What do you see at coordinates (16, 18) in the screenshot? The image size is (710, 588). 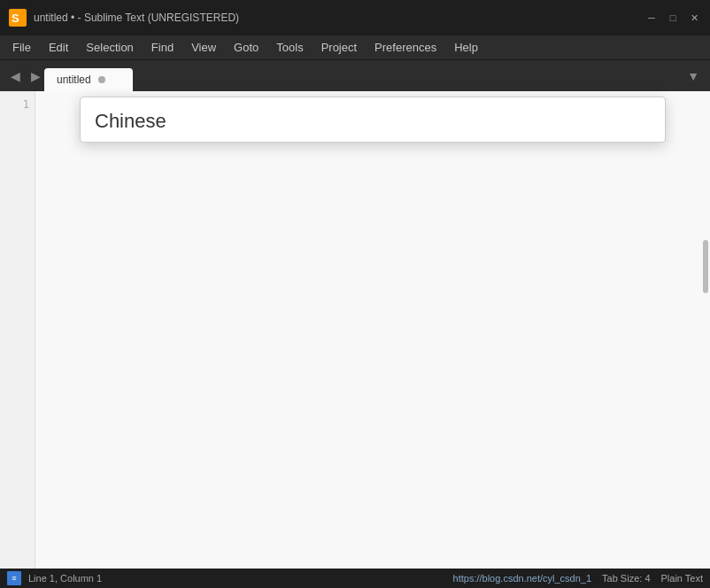 I see `svg-text: S` at bounding box center [16, 18].